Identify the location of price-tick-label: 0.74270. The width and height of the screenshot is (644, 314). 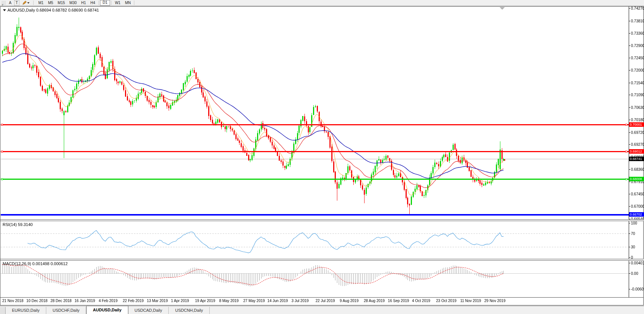
(637, 8).